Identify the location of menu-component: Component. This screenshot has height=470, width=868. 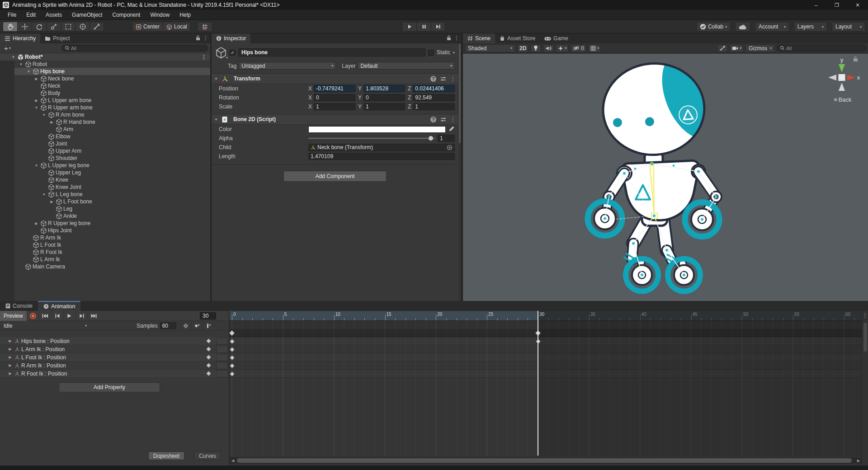
(126, 15).